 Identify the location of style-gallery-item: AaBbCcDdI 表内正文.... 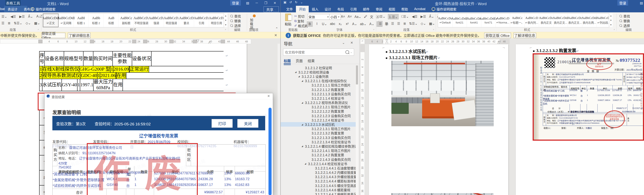
(561, 20).